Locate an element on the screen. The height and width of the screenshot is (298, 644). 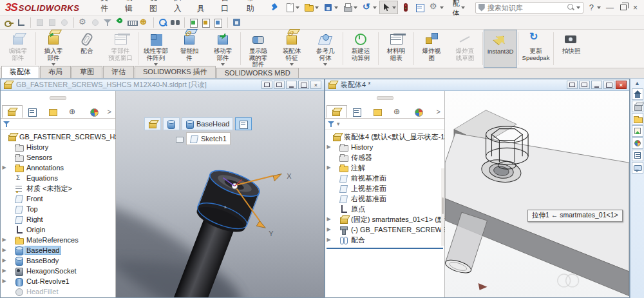
undo-button is located at coordinates (370, 8).